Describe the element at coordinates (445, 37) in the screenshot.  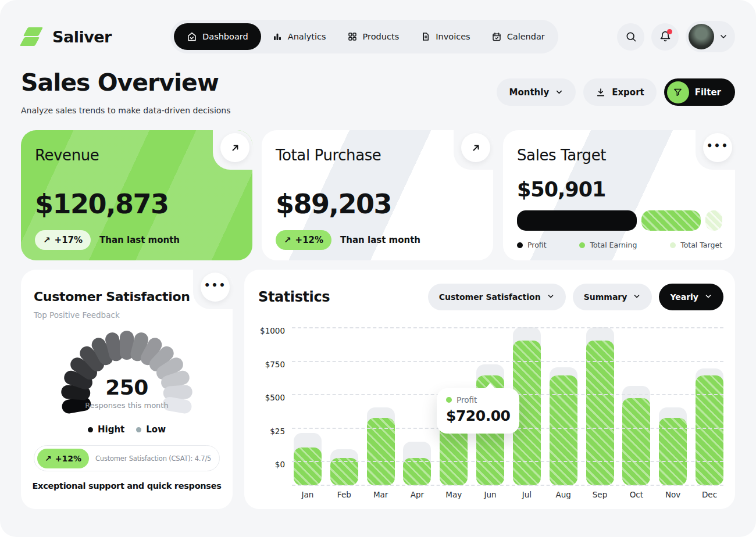
I see `nav-item-invoices: Invoices` at that location.